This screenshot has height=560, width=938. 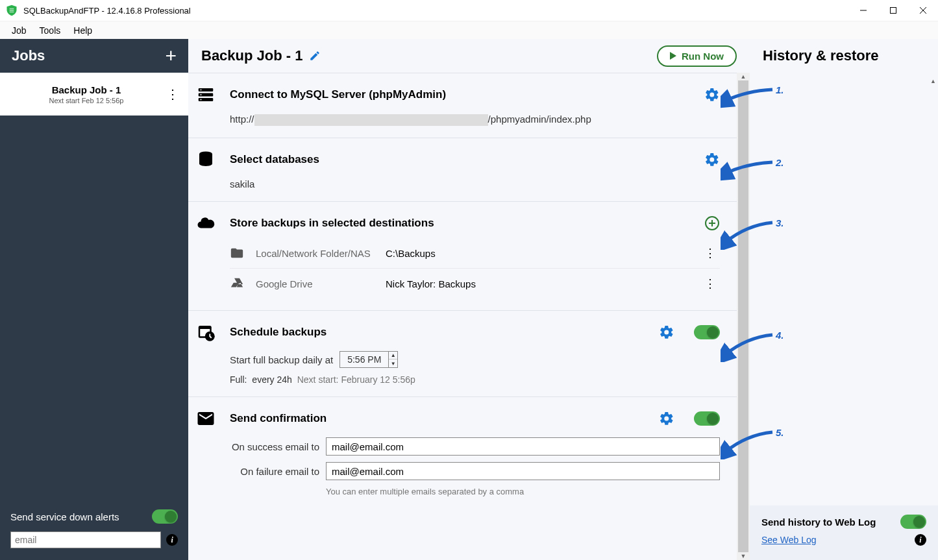 I want to click on connect-url-prefix: http://, so click(x=242, y=119).